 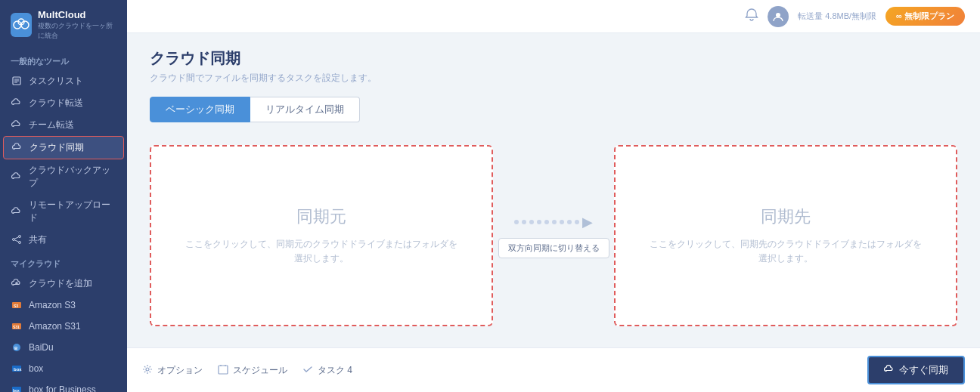 I want to click on target-panel-title: 同期先, so click(x=786, y=217).